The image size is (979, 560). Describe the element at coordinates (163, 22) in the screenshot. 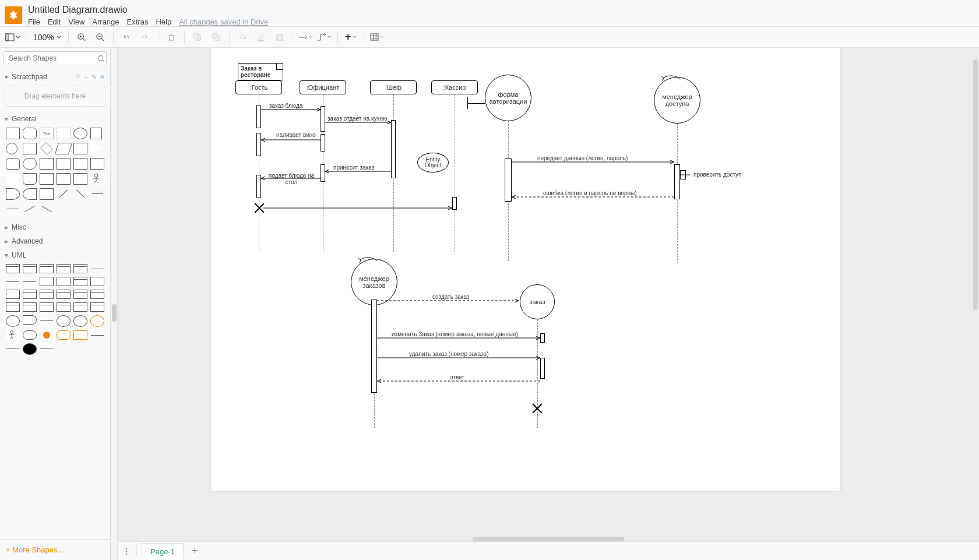

I see `menu-help: Help` at that location.